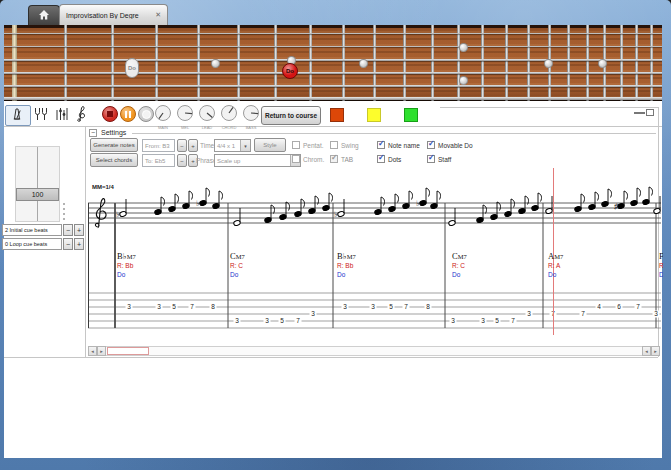 This screenshot has height=470, width=671. What do you see at coordinates (110, 114) in the screenshot?
I see `stop-button` at bounding box center [110, 114].